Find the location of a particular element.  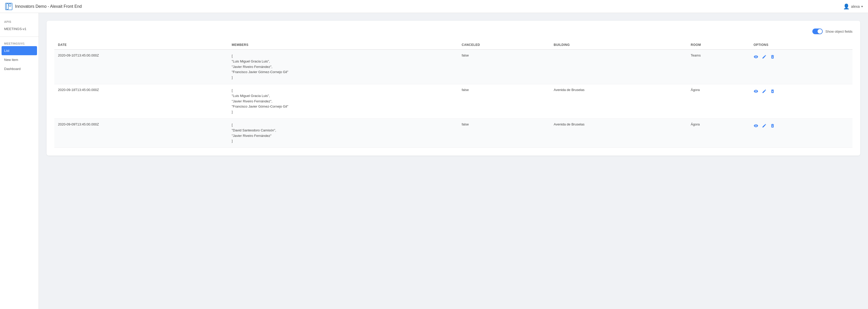

header-left: Innovators Demo - Alexait Front End is located at coordinates (43, 6).